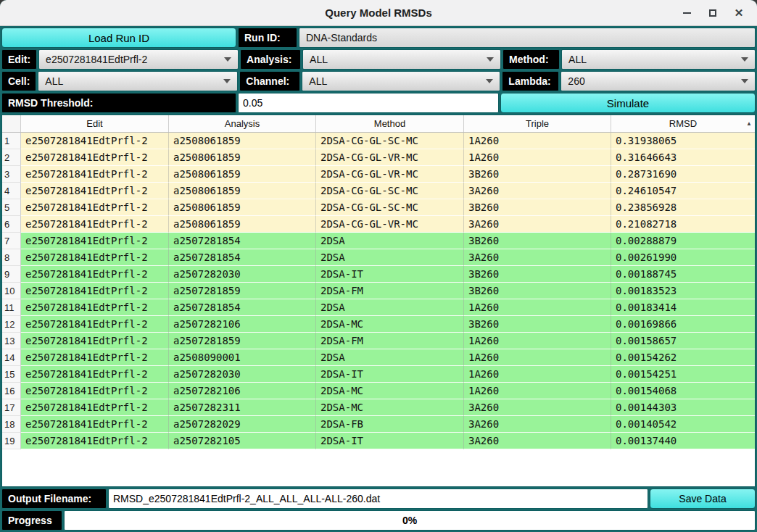 The height and width of the screenshot is (532, 757). I want to click on row-number: 16, so click(12, 391).